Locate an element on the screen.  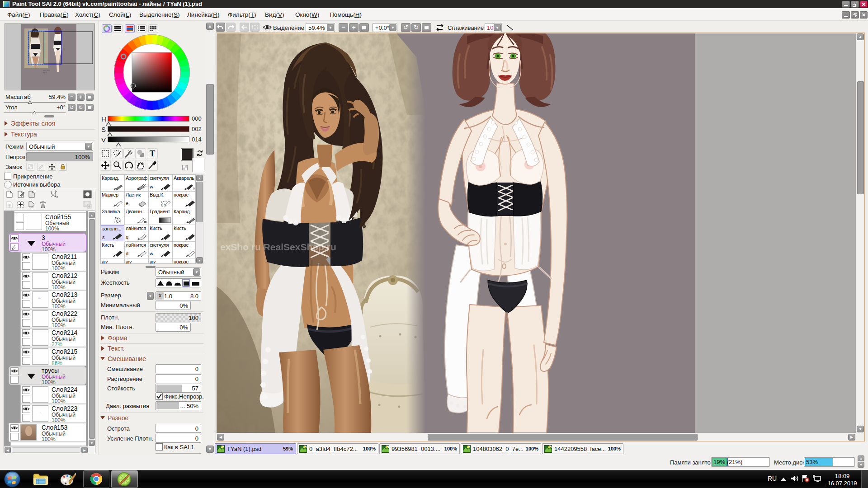
svg-text: exSho ru RealSexShop.ru is located at coordinates (278, 247).